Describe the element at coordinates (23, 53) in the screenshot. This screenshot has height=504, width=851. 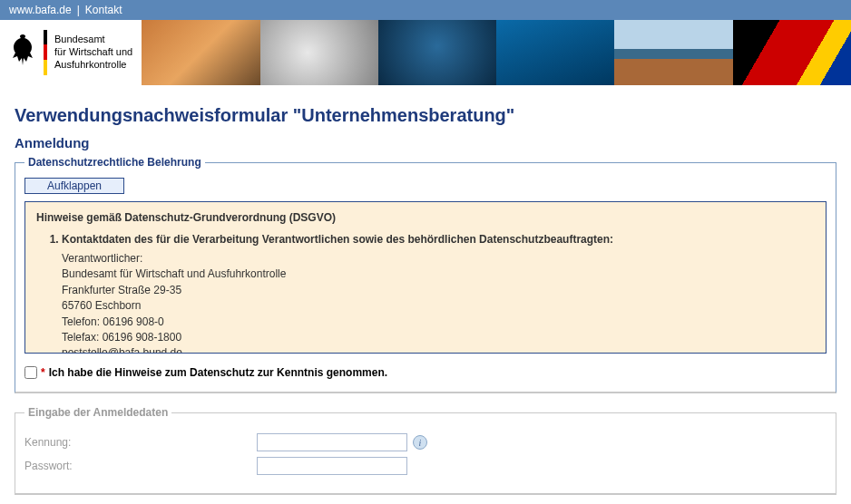
I see `eagle-icon` at that location.